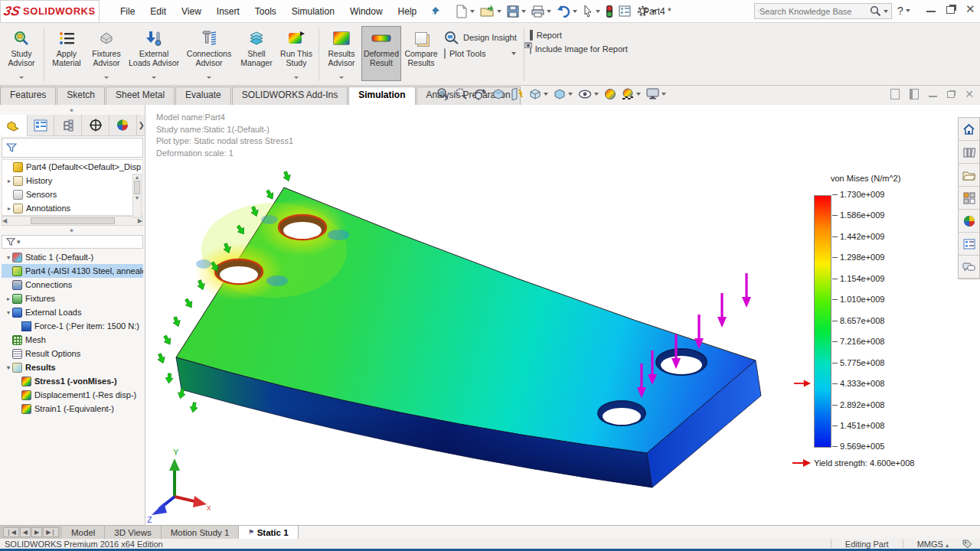  I want to click on study-advisor-button: Study Advisor, so click(21, 54).